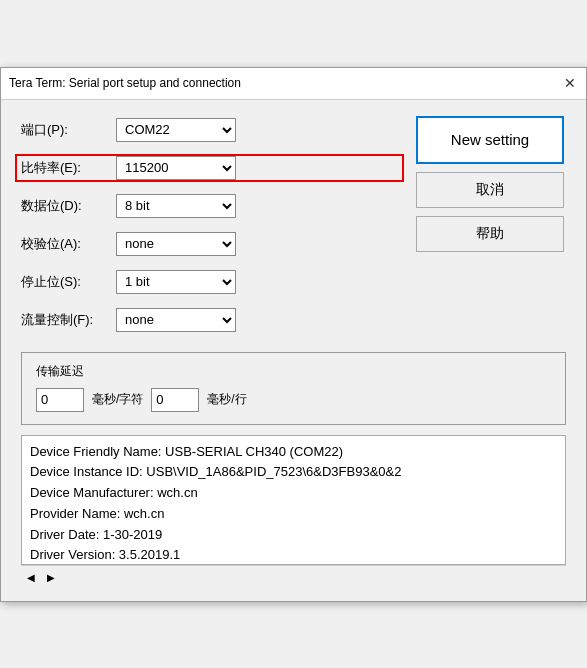  Describe the element at coordinates (570, 83) in the screenshot. I see `close-button: ✕` at that location.